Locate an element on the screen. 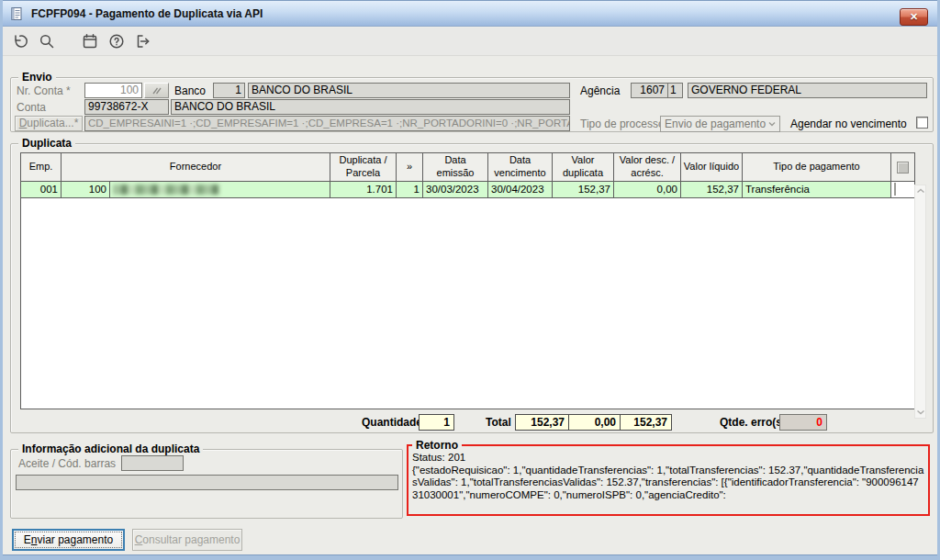 Image resolution: width=940 pixels, height=560 pixels. cell-fornecedor-code: 100 is located at coordinates (86, 190).